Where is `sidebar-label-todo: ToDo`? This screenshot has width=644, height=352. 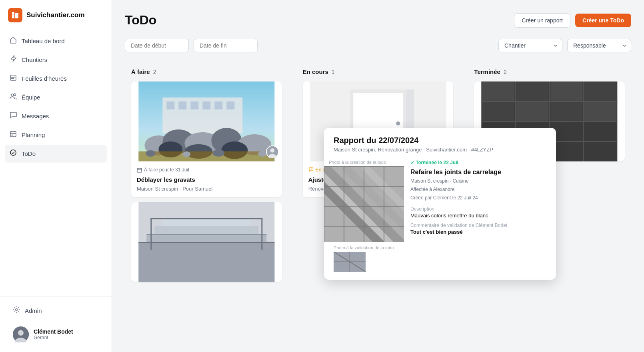 sidebar-label-todo: ToDo is located at coordinates (29, 153).